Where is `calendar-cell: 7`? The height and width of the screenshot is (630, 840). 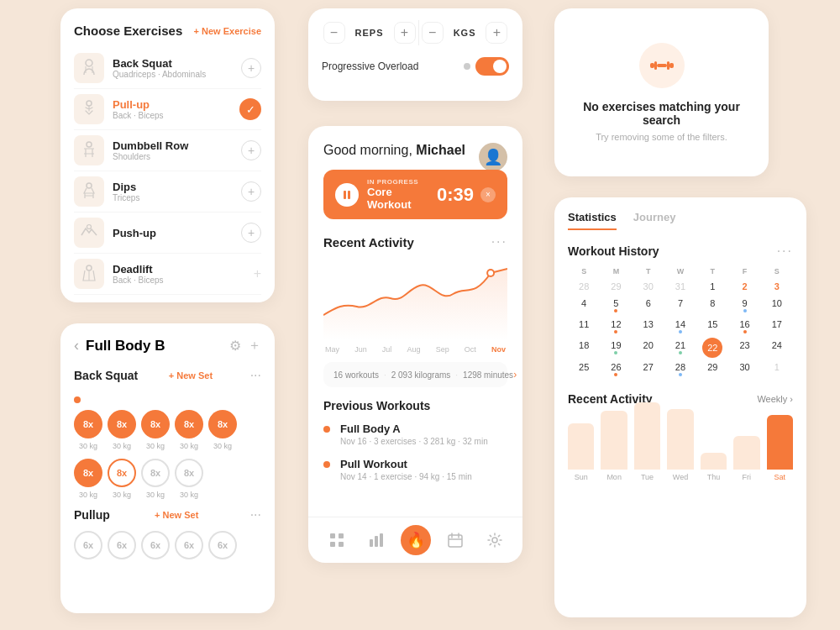 calendar-cell: 7 is located at coordinates (680, 306).